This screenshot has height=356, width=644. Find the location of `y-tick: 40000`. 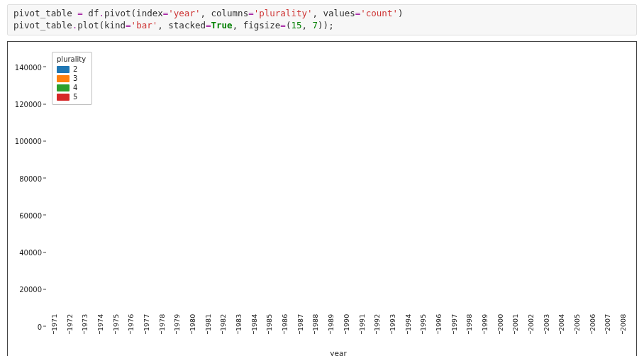

y-tick: 40000 is located at coordinates (26, 252).